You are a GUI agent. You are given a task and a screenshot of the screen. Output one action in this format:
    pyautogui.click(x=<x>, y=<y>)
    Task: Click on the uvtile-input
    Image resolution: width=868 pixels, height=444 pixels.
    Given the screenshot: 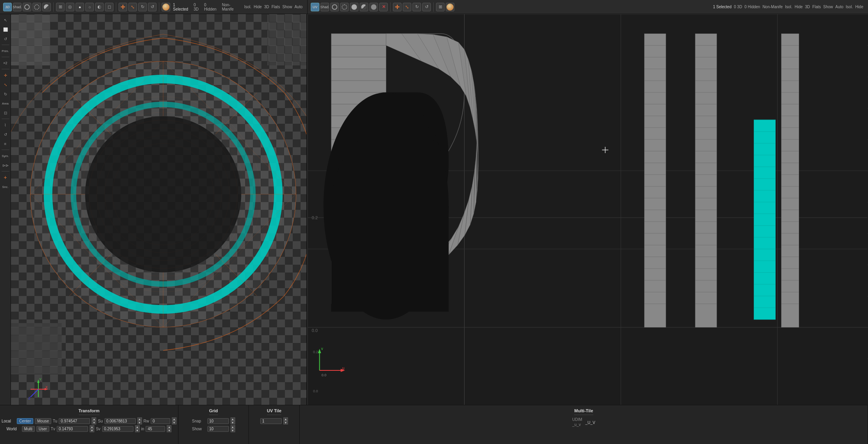 What is the action you would take?
    pyautogui.click(x=271, y=421)
    